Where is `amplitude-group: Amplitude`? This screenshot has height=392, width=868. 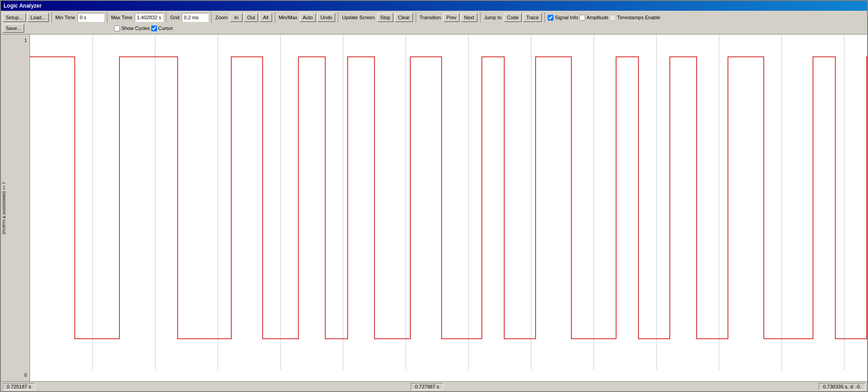 amplitude-group: Amplitude is located at coordinates (594, 18).